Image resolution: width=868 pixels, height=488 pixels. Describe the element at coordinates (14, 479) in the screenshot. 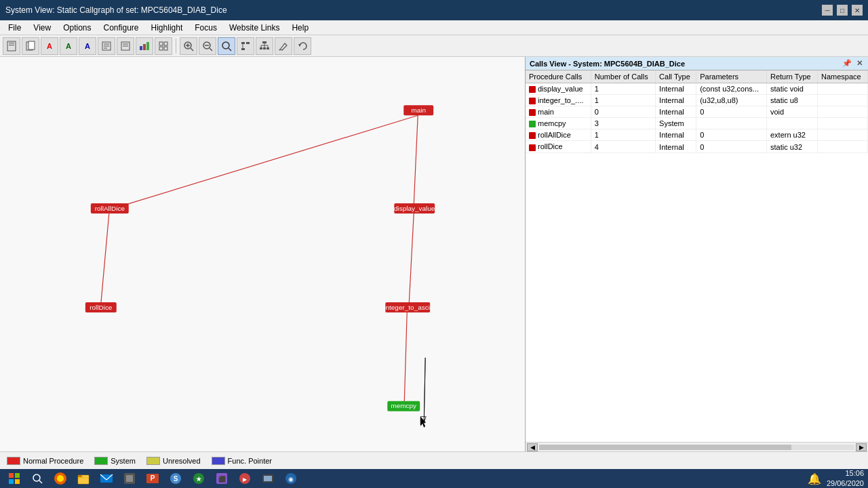

I see `taskbar-start-button` at that location.